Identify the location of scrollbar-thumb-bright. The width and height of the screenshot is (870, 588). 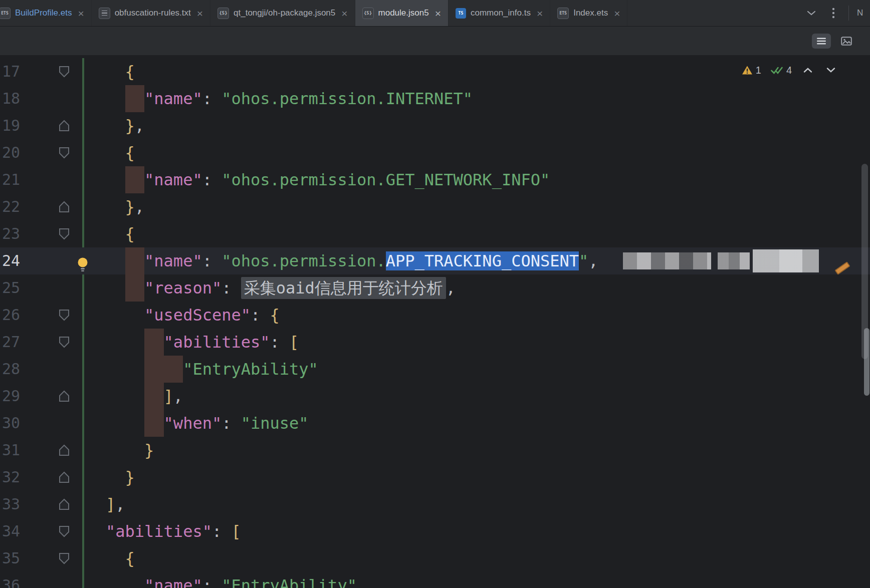
(867, 362).